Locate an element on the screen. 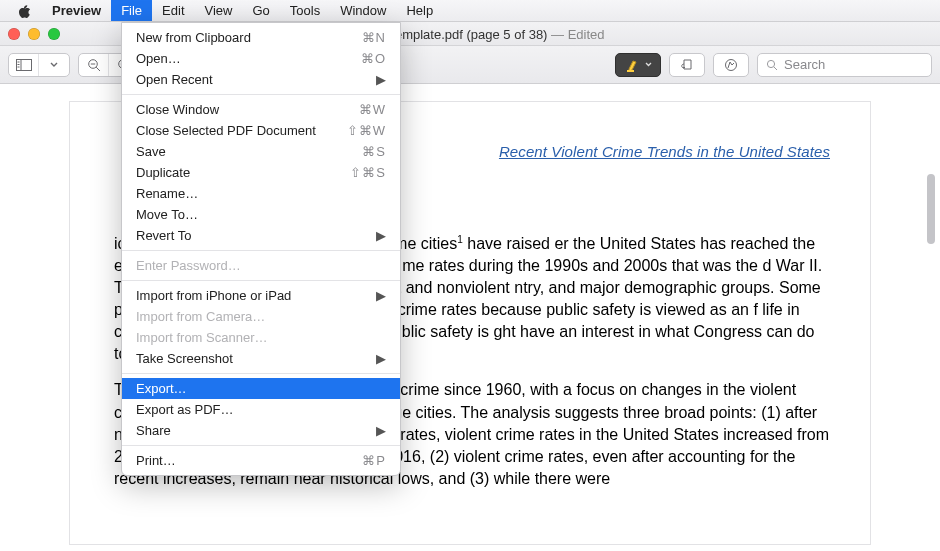  highlight-button is located at coordinates (638, 65).